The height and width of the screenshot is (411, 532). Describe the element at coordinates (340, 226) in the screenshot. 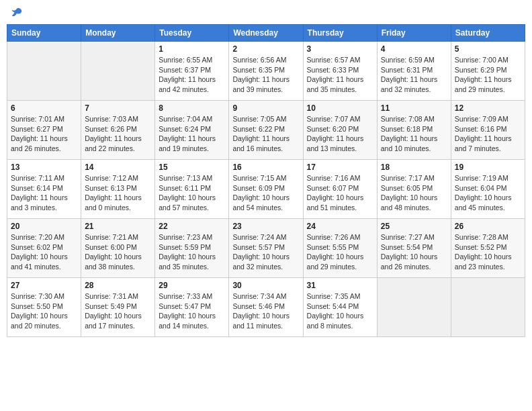

I see `day-number: 24` at that location.